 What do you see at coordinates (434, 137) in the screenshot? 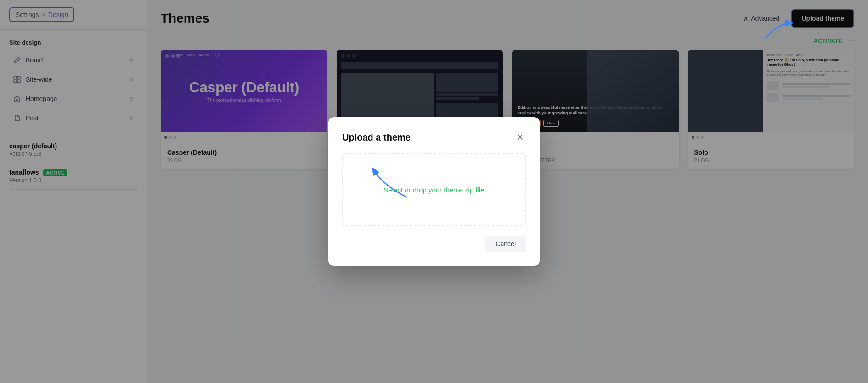
I see `modal-header: Upload a theme ✕` at bounding box center [434, 137].